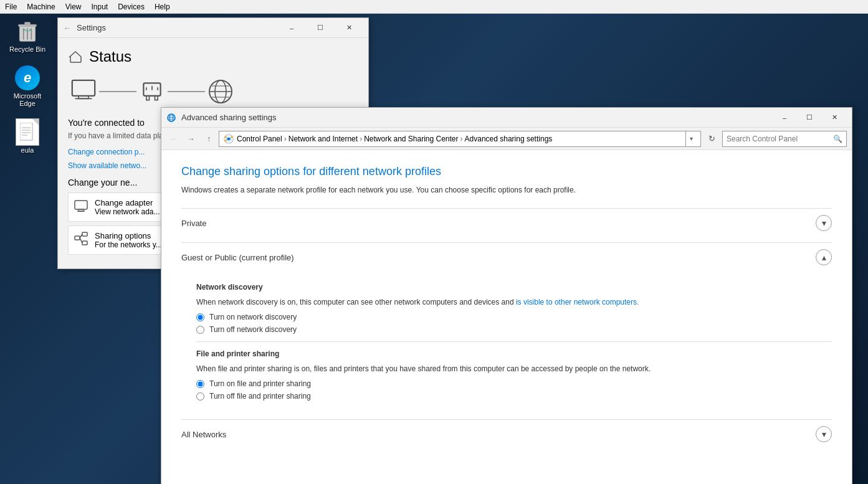  Describe the element at coordinates (809, 118) in the screenshot. I see `advanced-maximize-button: ☐` at that location.